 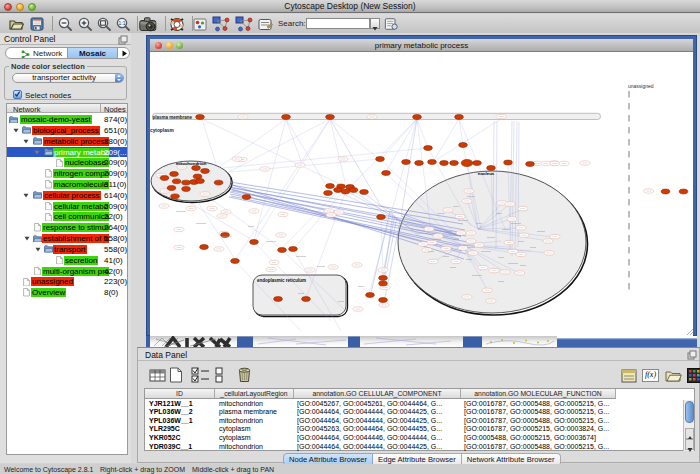 What do you see at coordinates (486, 174) in the screenshot?
I see `svg-text: nucleus` at bounding box center [486, 174].